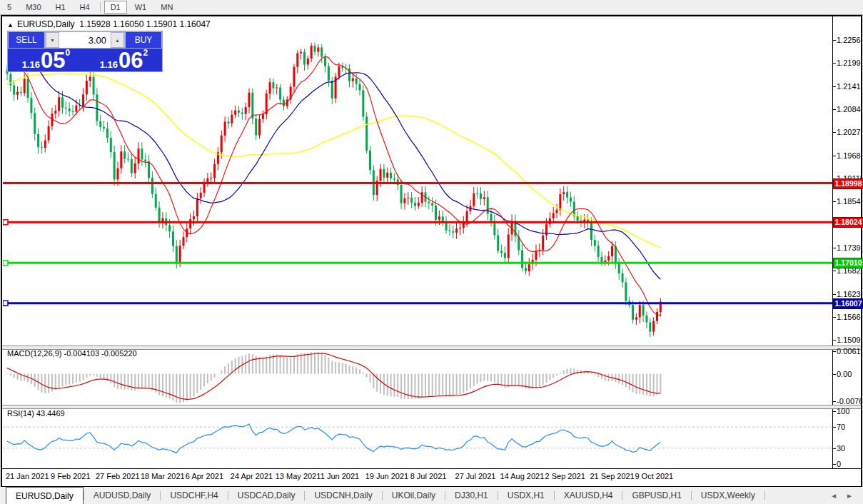 Image resolution: width=863 pixels, height=504 pixels. I want to click on price-level-badge: 1.17010, so click(848, 263).